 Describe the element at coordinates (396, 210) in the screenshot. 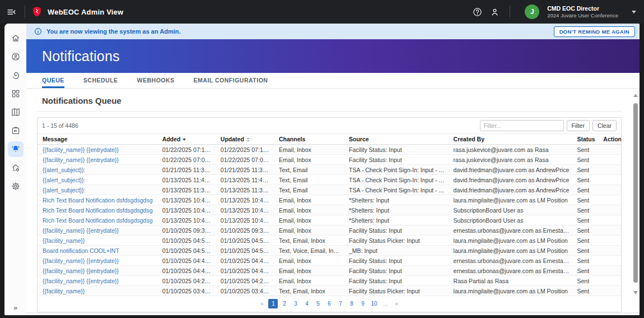

I see `cell-source: *Shelters: Input` at that location.